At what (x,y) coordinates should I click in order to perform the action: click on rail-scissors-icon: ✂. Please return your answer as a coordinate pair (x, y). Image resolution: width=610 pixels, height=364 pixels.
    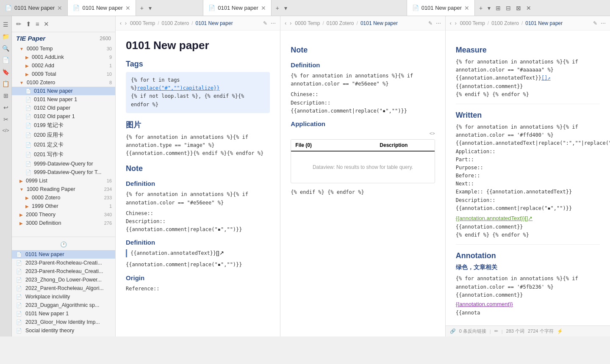
    Looking at the image, I should click on (6, 119).